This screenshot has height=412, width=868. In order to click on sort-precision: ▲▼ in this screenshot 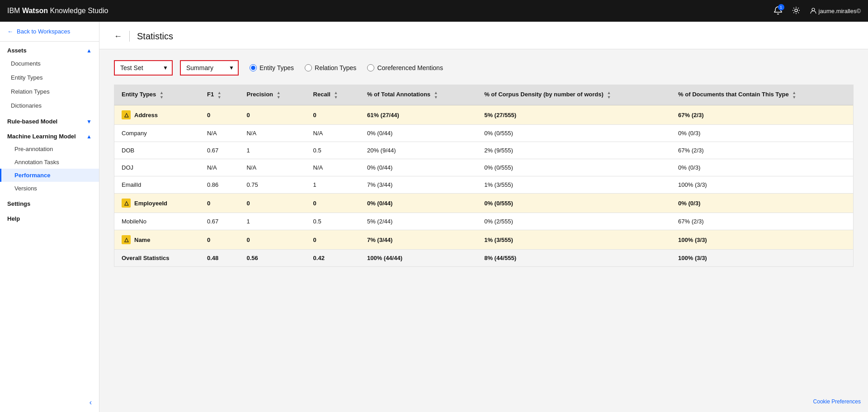, I will do `click(278, 95)`.